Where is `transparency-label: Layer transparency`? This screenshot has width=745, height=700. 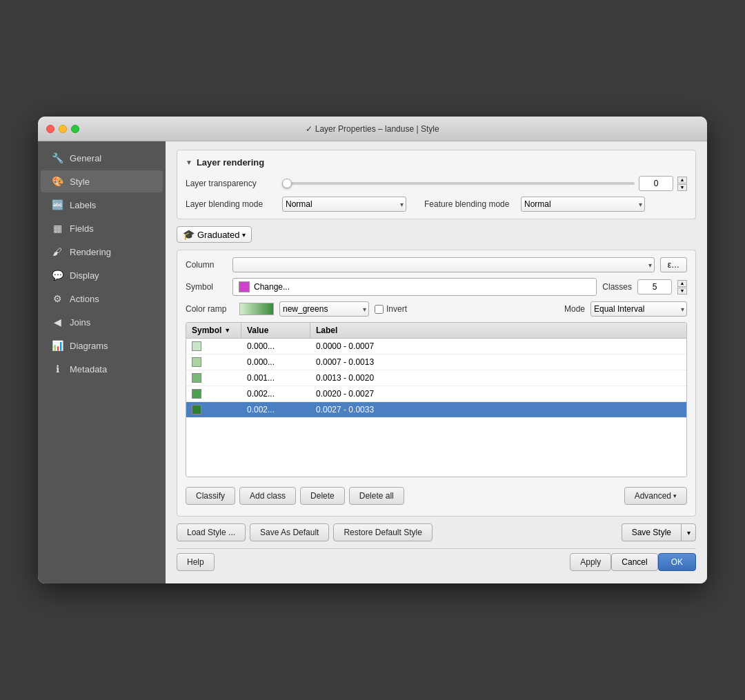 transparency-label: Layer transparency is located at coordinates (230, 183).